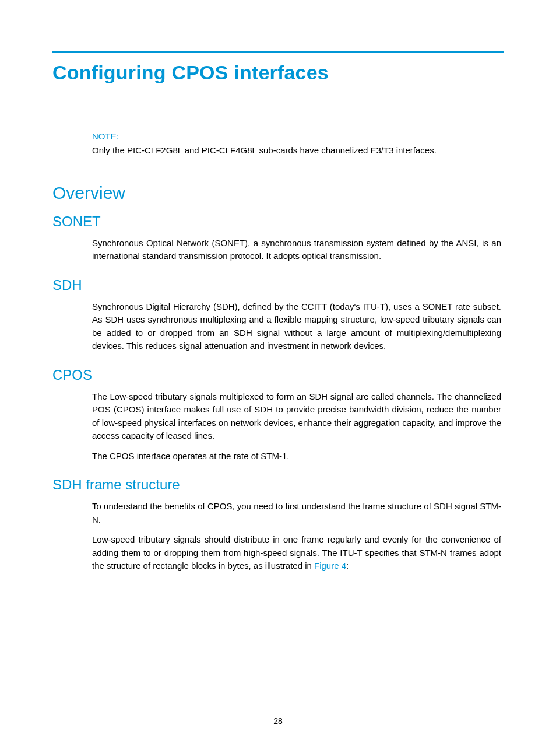  What do you see at coordinates (278, 721) in the screenshot?
I see `page-number: 28` at bounding box center [278, 721].